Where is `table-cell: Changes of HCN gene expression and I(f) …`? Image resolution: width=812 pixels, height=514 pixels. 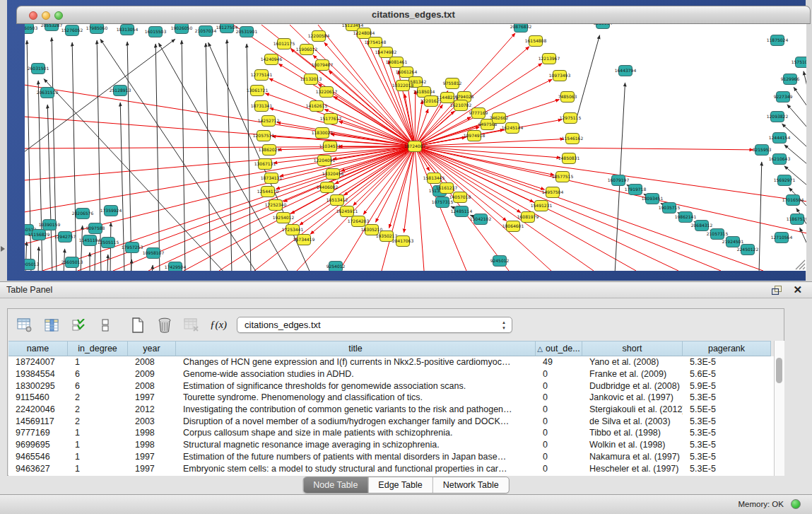
table-cell: Changes of HCN gene expression and I(f) … is located at coordinates (356, 362).